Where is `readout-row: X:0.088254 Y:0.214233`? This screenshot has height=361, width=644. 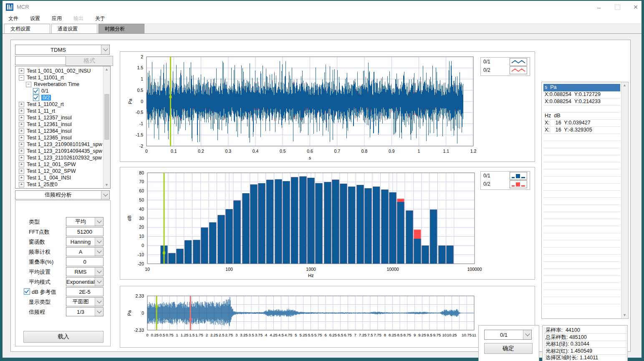 readout-row: X:0.088254 Y:0.214233 is located at coordinates (582, 102).